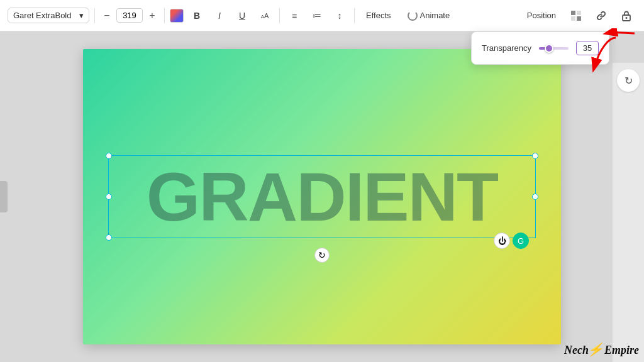 The width and height of the screenshot is (644, 362). What do you see at coordinates (379, 15) in the screenshot?
I see `effects-button: Effects` at bounding box center [379, 15].